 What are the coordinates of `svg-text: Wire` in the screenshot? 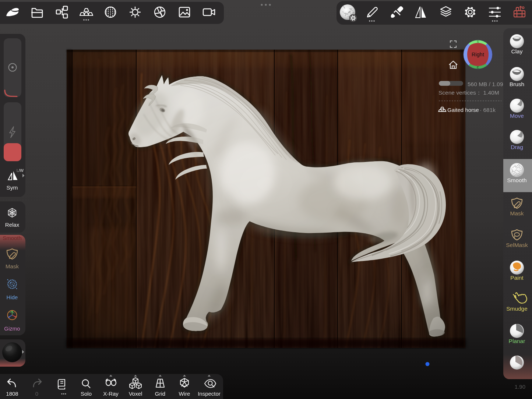 It's located at (185, 394).